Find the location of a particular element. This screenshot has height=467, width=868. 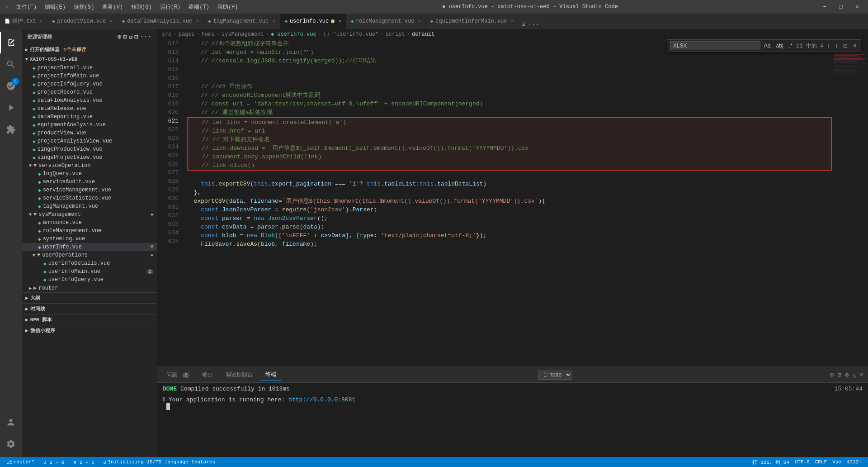

file-userInfoDetails: ◆ userInfoDetails.vue is located at coordinates (90, 263).